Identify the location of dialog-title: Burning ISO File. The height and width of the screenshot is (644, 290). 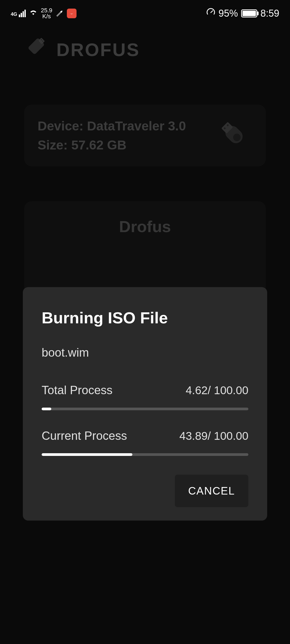
(145, 318).